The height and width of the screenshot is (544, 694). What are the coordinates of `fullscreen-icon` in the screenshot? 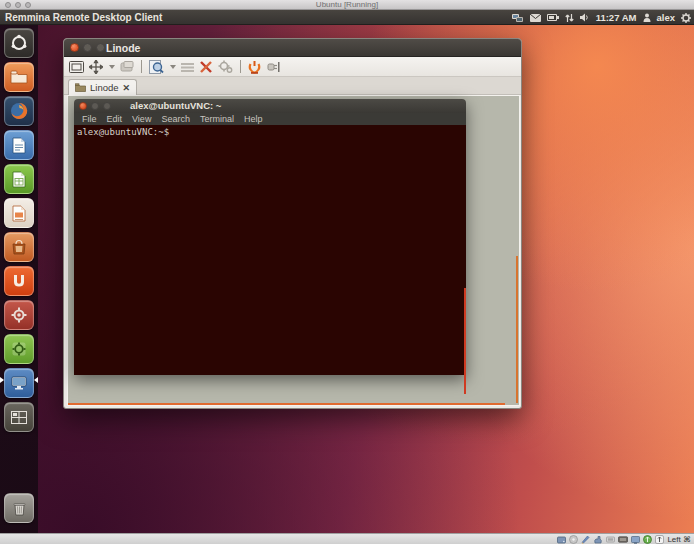 It's located at (76, 67).